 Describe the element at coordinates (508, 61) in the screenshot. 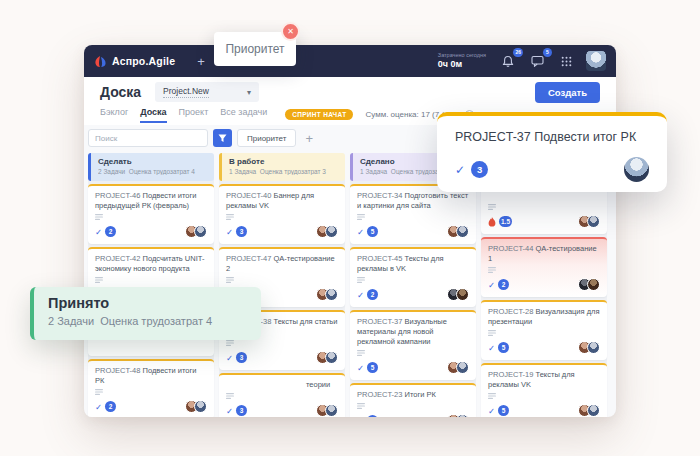

I see `notifications-bell-icon: 26` at that location.